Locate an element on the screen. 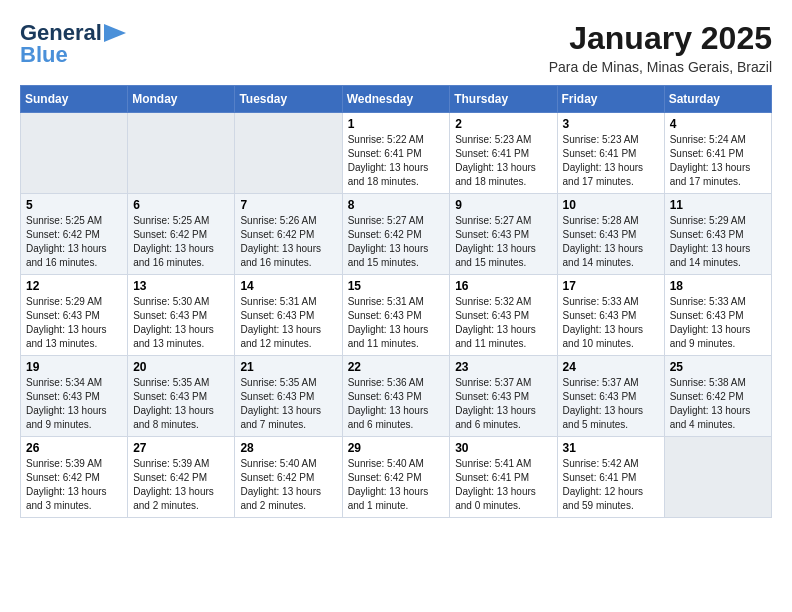 The image size is (792, 612). day-number: 5 is located at coordinates (74, 205).